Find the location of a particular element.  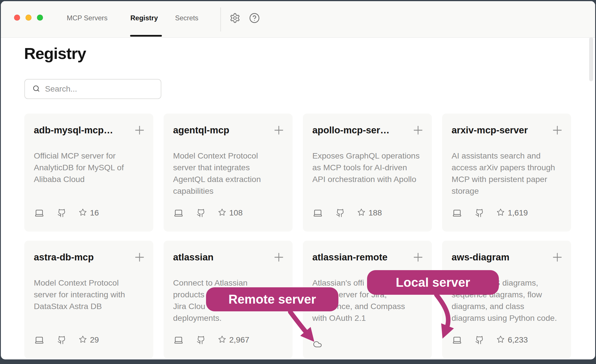

star-count-group: 188 is located at coordinates (370, 213).